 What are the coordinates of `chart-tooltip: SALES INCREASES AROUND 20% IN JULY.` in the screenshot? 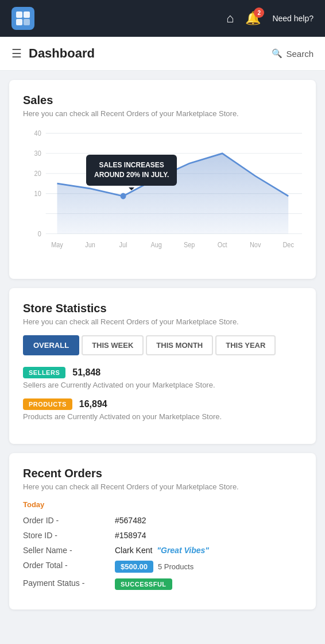 It's located at (131, 170).